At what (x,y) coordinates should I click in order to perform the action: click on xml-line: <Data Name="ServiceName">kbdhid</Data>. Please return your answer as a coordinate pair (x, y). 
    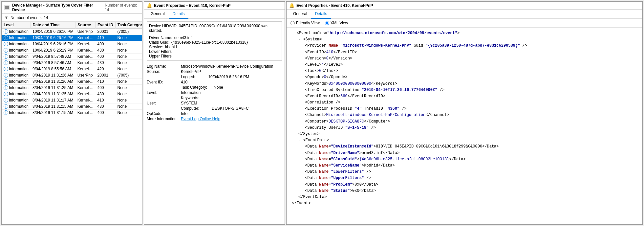
    Looking at the image, I should click on (464, 166).